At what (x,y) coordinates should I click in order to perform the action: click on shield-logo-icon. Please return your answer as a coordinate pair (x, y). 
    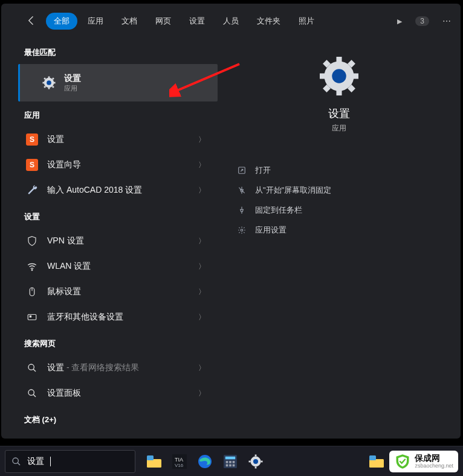
    Looking at the image, I should click on (403, 462).